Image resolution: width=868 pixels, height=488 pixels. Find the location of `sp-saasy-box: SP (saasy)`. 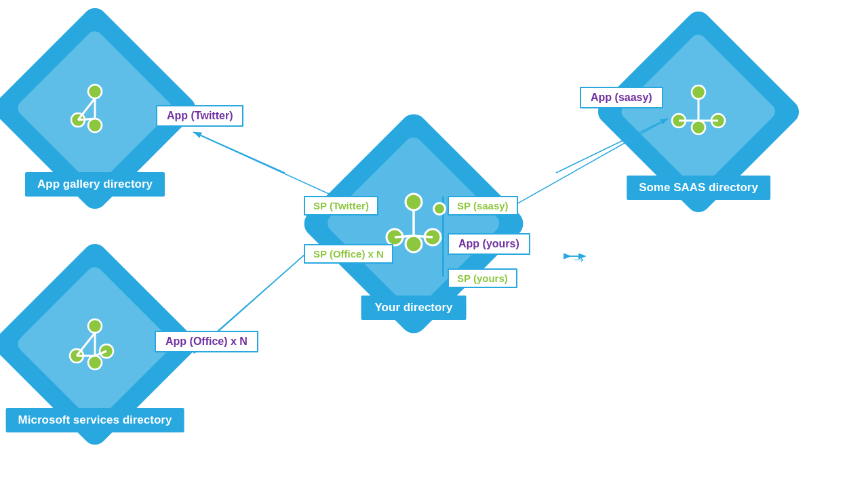

sp-saasy-box: SP (saasy) is located at coordinates (483, 206).